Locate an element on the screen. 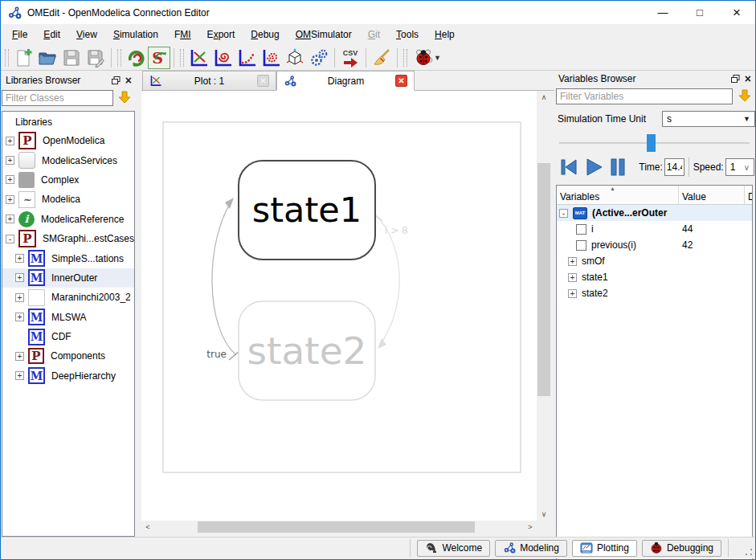  new-modelica-class-button is located at coordinates (23, 58).